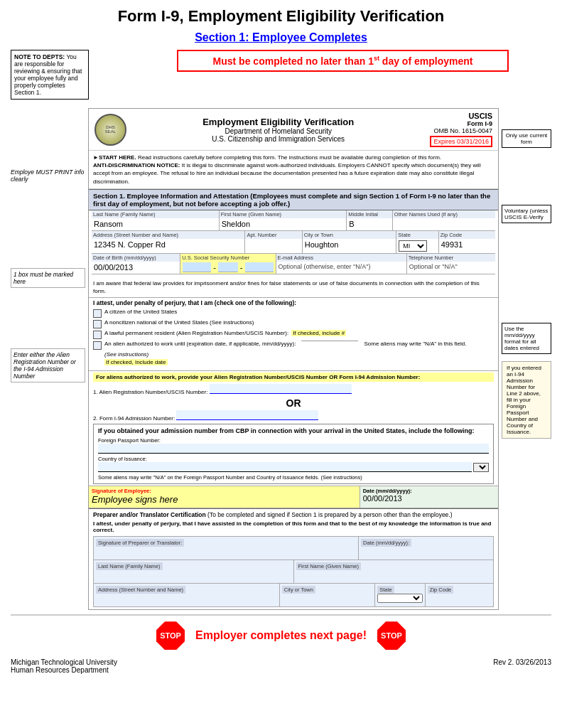  Describe the element at coordinates (444, 220) in the screenshot. I see `other-names-cell: Other Names Used (if any)` at that location.